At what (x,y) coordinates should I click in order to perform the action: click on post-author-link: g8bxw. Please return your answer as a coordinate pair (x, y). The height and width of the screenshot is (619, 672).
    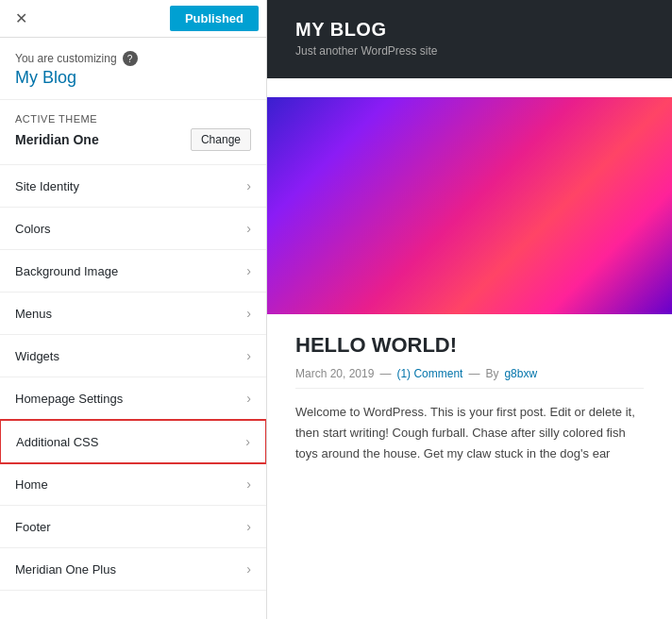
    Looking at the image, I should click on (521, 374).